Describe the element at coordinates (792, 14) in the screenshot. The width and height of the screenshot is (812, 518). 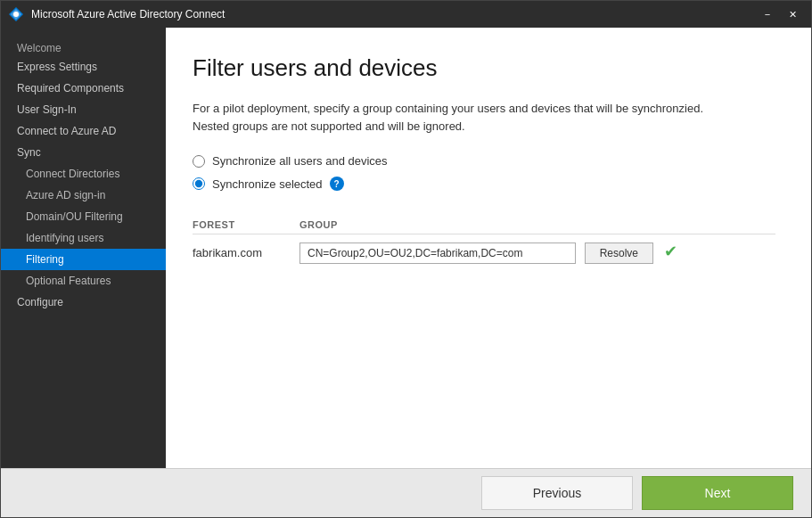
I see `close-button: ✕` at that location.